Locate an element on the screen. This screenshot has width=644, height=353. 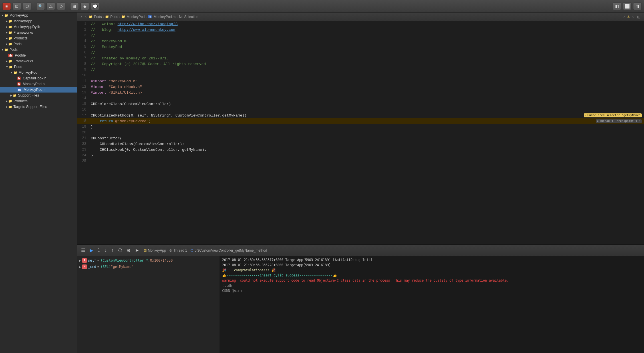
sidebar-item-captainhook: ▶ h CaptainHook.h is located at coordinates (38, 78).